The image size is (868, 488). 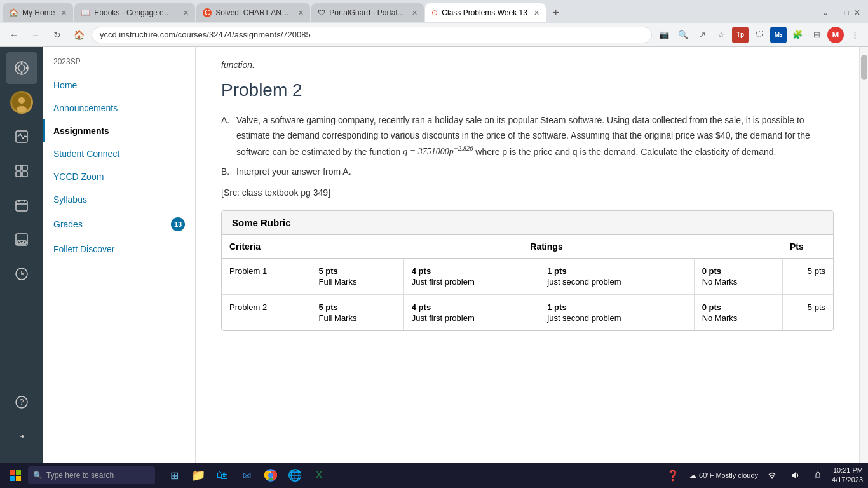 What do you see at coordinates (81, 131) in the screenshot?
I see `nav-item-assignments-label: Assignments` at bounding box center [81, 131].